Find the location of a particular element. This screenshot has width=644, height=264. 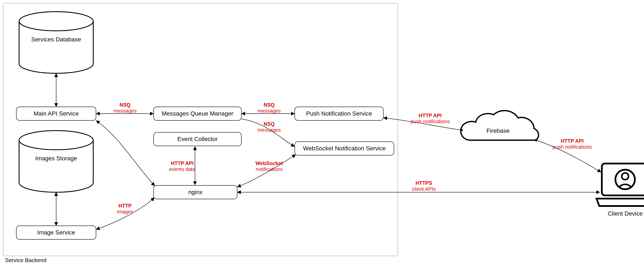

event-collector-node: Event Collector is located at coordinates (198, 139).